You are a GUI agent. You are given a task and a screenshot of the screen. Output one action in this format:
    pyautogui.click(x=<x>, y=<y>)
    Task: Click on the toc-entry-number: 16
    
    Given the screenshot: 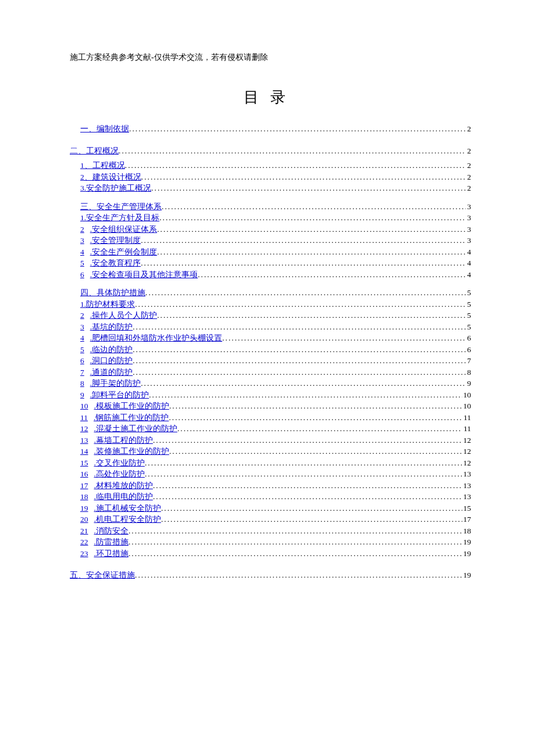 What is the action you would take?
    pyautogui.click(x=84, y=474)
    